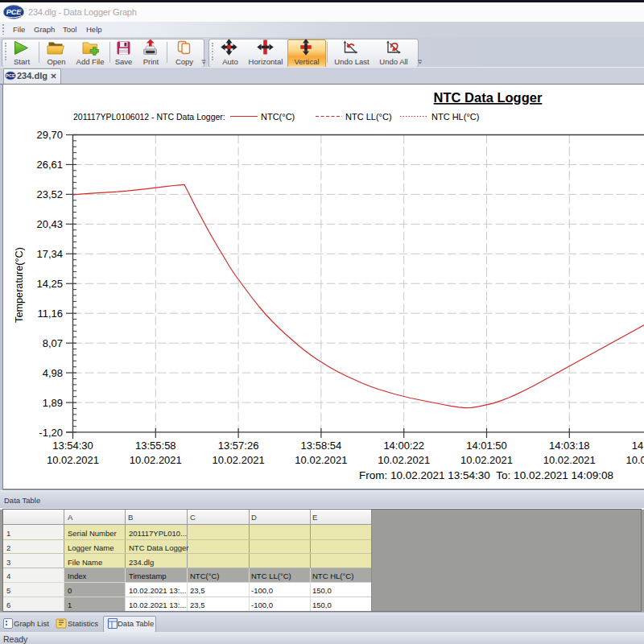 This screenshot has height=644, width=644. What do you see at coordinates (486, 475) in the screenshot?
I see `svg-text:From: 10.02.2021 13:54:30 To:: From: 10.02.2021 13:54:30 To` at bounding box center [486, 475].